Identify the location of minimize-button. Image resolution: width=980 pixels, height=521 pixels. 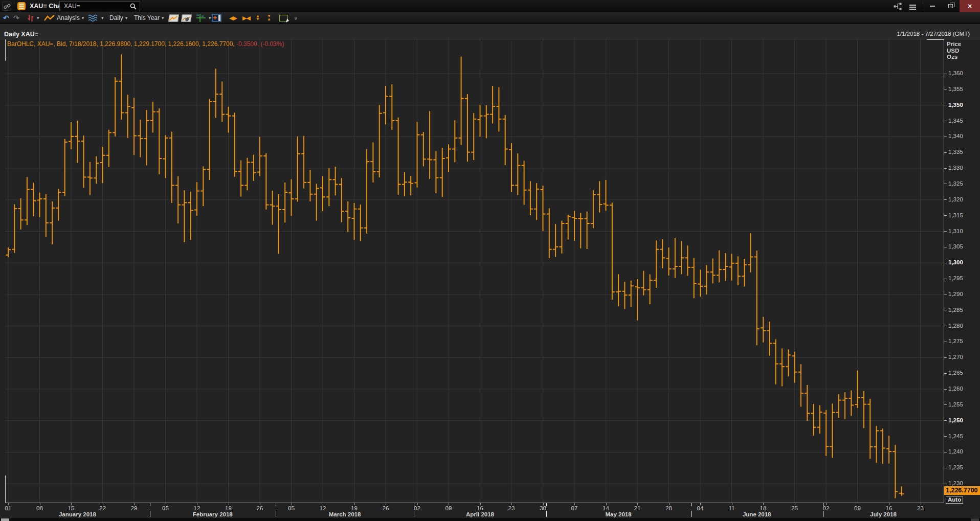
(932, 6).